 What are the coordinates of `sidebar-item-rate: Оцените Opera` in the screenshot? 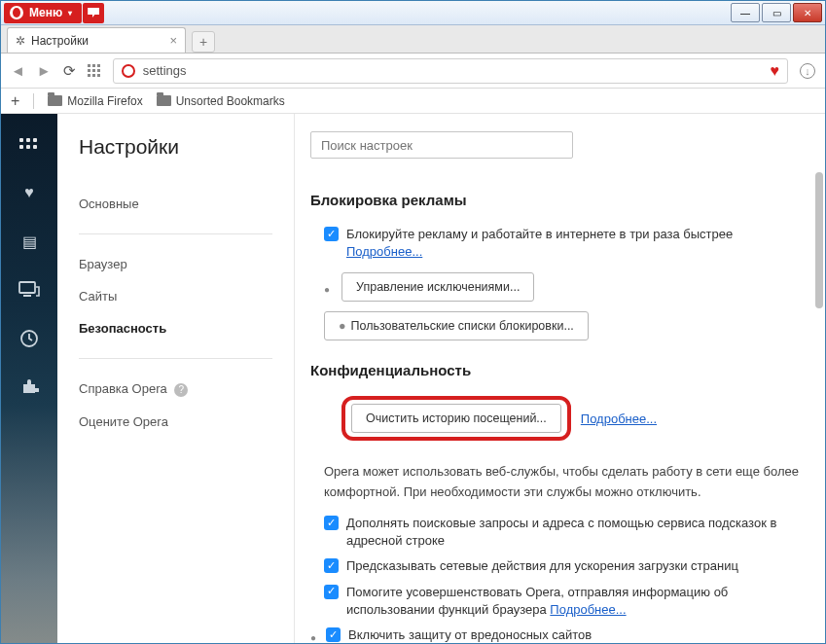 It's located at (175, 422).